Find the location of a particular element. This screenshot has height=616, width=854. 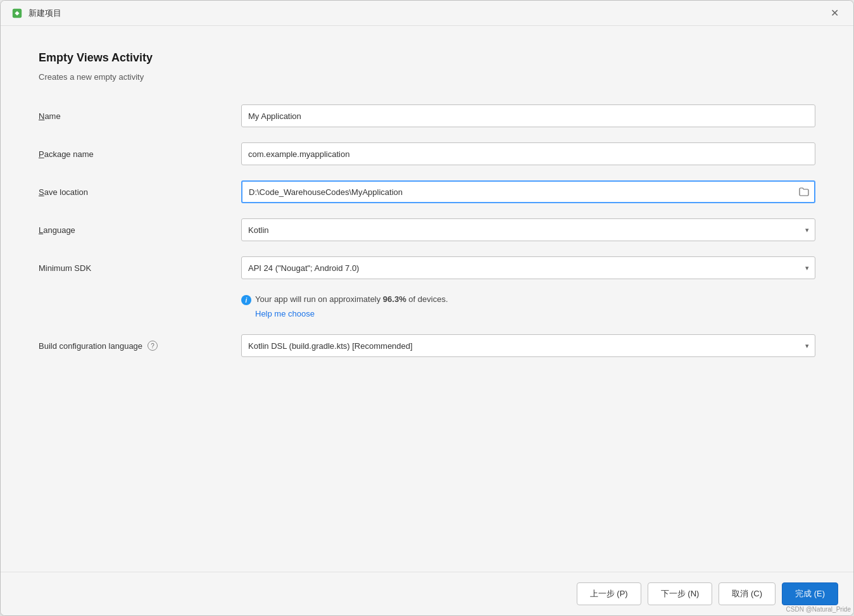

info-prefix-text: Your app will run on approximately is located at coordinates (319, 299).